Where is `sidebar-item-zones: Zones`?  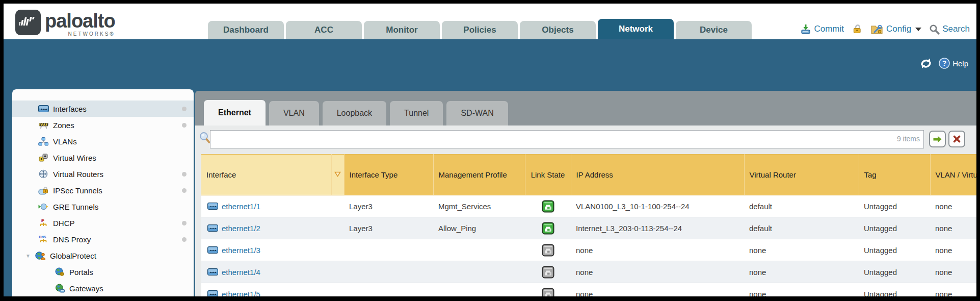
sidebar-item-zones: Zones is located at coordinates (103, 125).